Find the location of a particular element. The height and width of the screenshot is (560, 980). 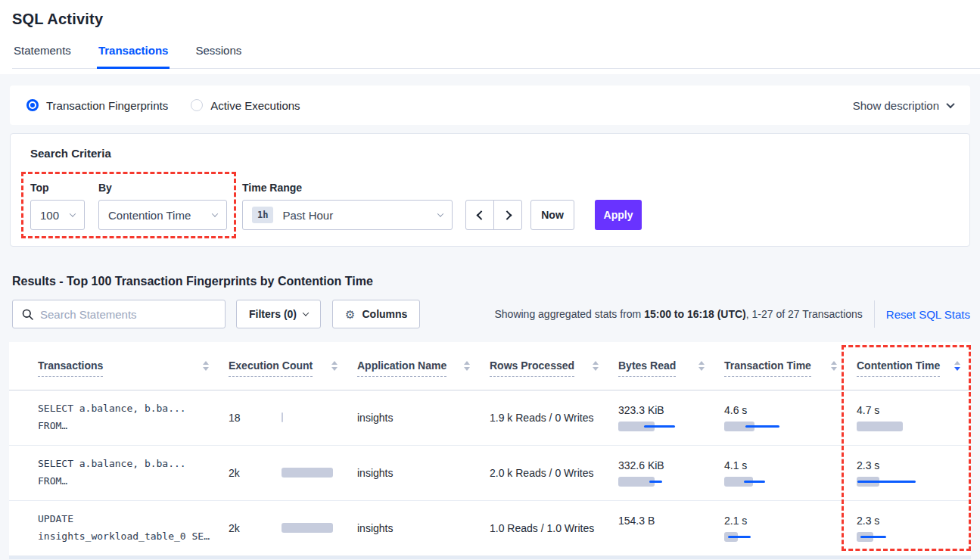

transaction-time-cell: 2.1 s is located at coordinates (781, 528).